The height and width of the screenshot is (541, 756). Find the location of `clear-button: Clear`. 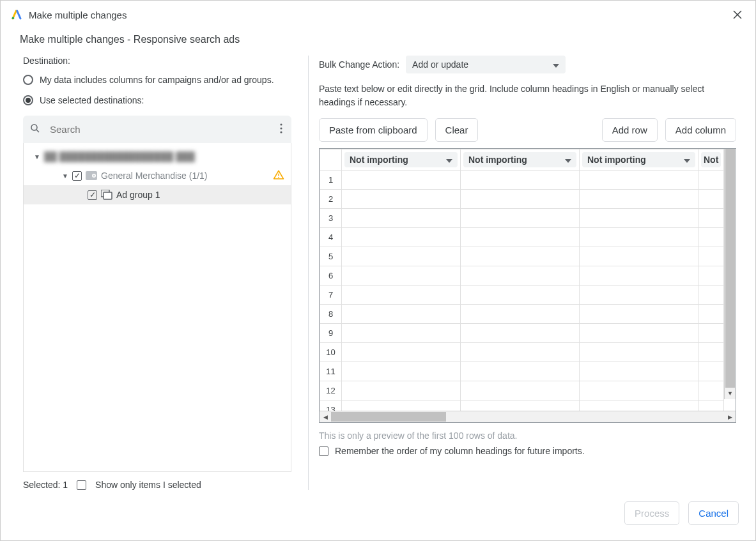

clear-button: Clear is located at coordinates (457, 130).